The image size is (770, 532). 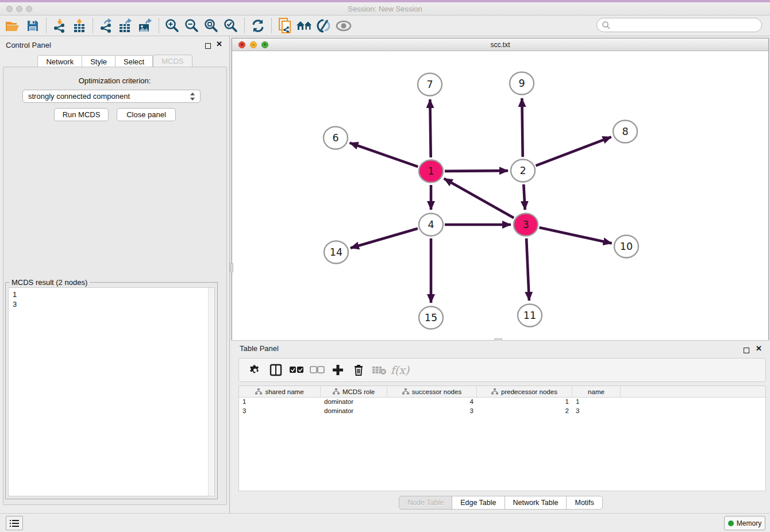 I want to click on export-table-icon, so click(x=126, y=26).